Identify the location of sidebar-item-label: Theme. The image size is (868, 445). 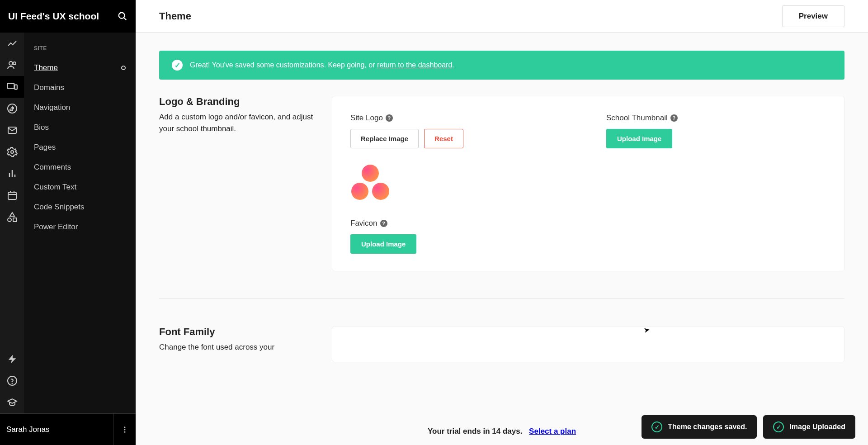
(46, 68).